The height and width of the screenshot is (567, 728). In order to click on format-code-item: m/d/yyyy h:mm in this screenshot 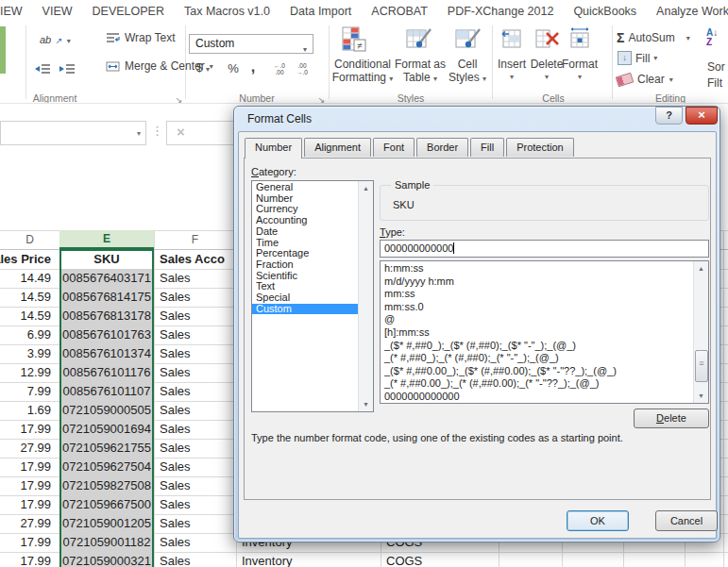, I will do `click(536, 282)`.